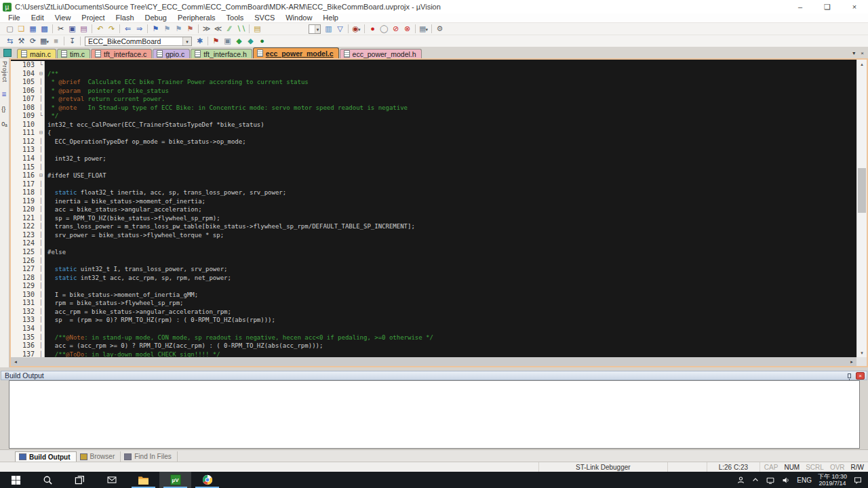 The width and height of the screenshot is (868, 488). What do you see at coordinates (296, 53) in the screenshot?
I see `tab-ecc_power_model.c: ecc_power_model.c` at bounding box center [296, 53].